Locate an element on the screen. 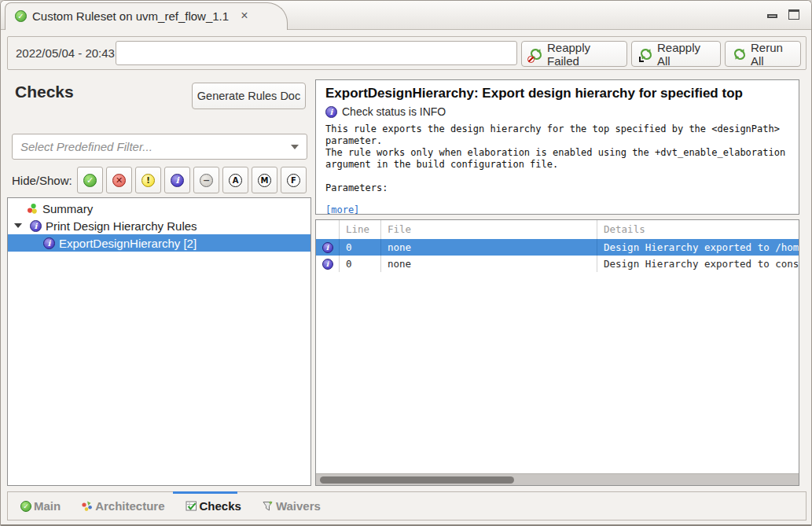 The image size is (812, 526). check-description-text: This rule exports the design hierarchy f… is located at coordinates (557, 147).